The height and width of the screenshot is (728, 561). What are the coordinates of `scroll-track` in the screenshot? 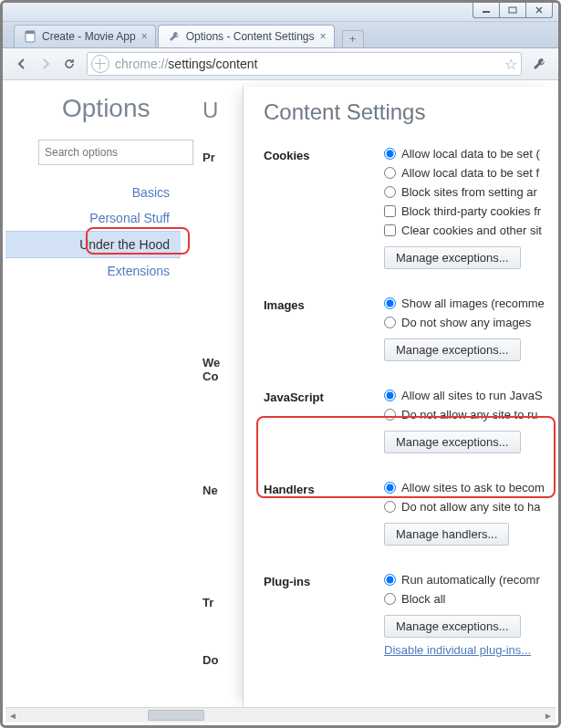 It's located at (281, 715).